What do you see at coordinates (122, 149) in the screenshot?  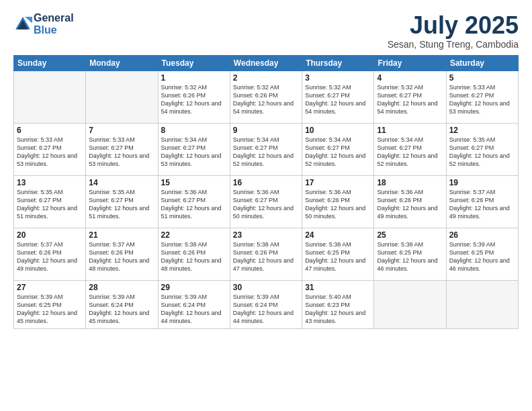 I see `calendar-cell: 7Sunrise: 5:33 AM Sunset: 6:27 PM Daylig…` at bounding box center [122, 149].